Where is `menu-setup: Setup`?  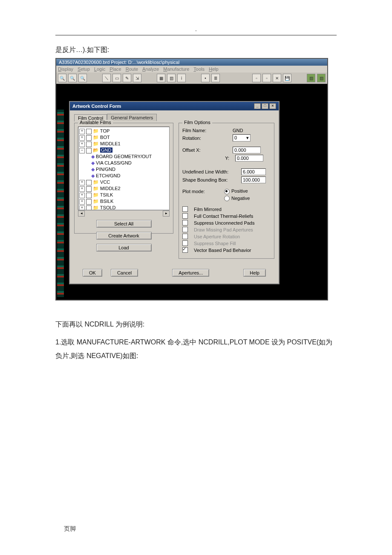
menu-setup: Setup is located at coordinates (84, 69).